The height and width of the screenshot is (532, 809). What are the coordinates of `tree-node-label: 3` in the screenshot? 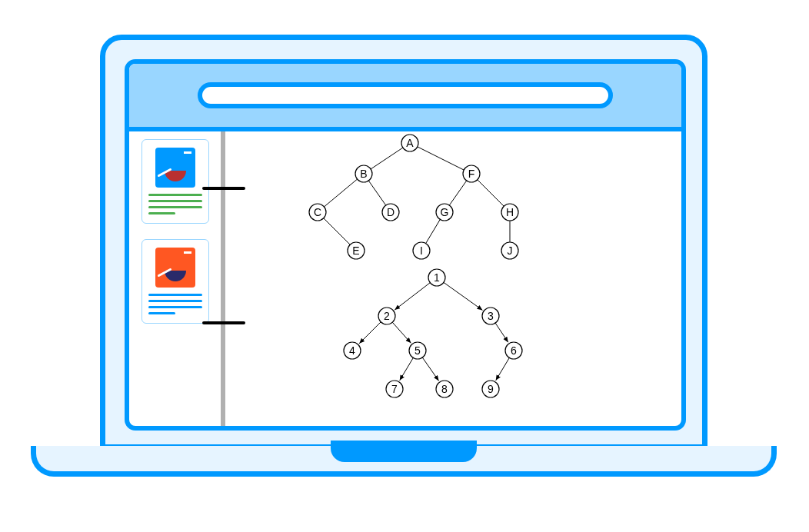 It's located at (491, 316).